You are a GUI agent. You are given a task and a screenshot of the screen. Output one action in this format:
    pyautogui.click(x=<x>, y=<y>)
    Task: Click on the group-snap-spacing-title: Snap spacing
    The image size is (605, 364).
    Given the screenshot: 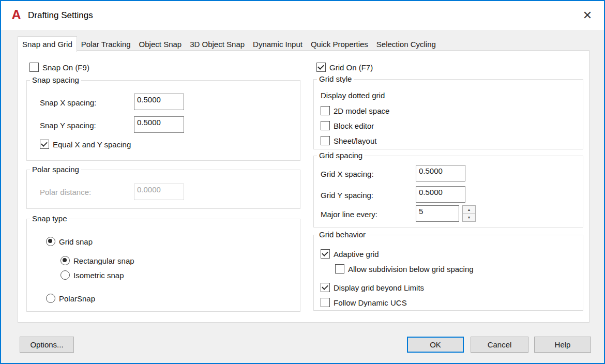 What is the action you would take?
    pyautogui.click(x=56, y=80)
    